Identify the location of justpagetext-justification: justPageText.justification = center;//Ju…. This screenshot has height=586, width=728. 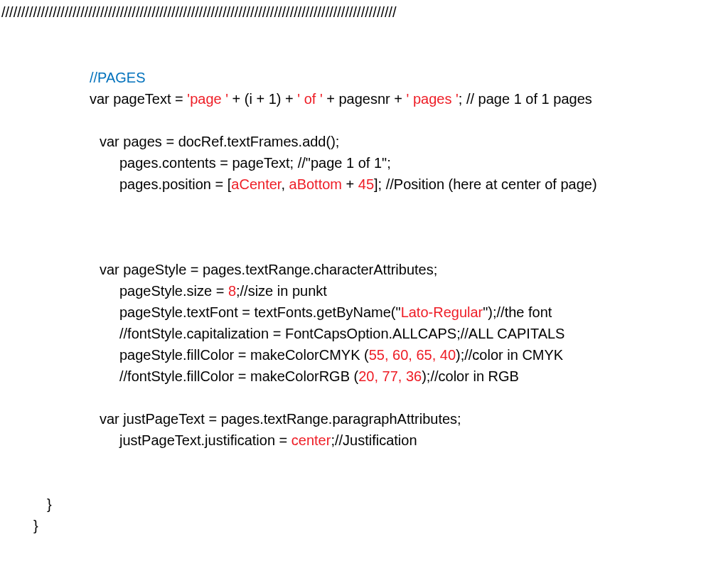
(364, 440).